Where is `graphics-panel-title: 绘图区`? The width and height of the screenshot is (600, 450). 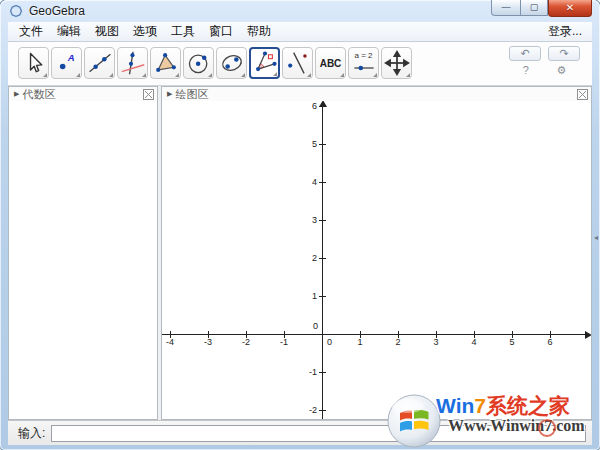
graphics-panel-title: 绘图区 is located at coordinates (192, 94).